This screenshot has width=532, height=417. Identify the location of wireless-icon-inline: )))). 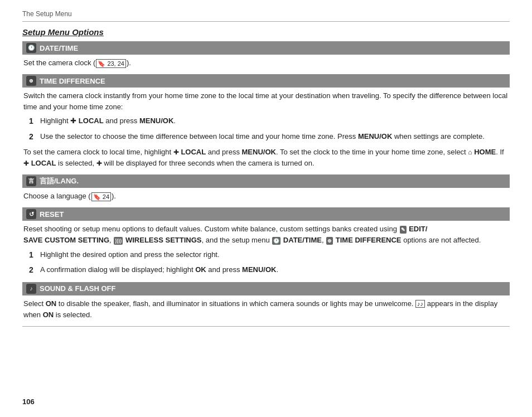
(118, 241).